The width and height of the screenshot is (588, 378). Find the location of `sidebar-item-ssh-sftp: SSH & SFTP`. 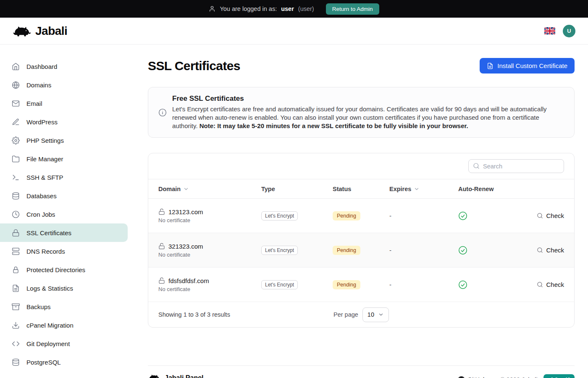

sidebar-item-ssh-sftp: SSH & SFTP is located at coordinates (64, 177).